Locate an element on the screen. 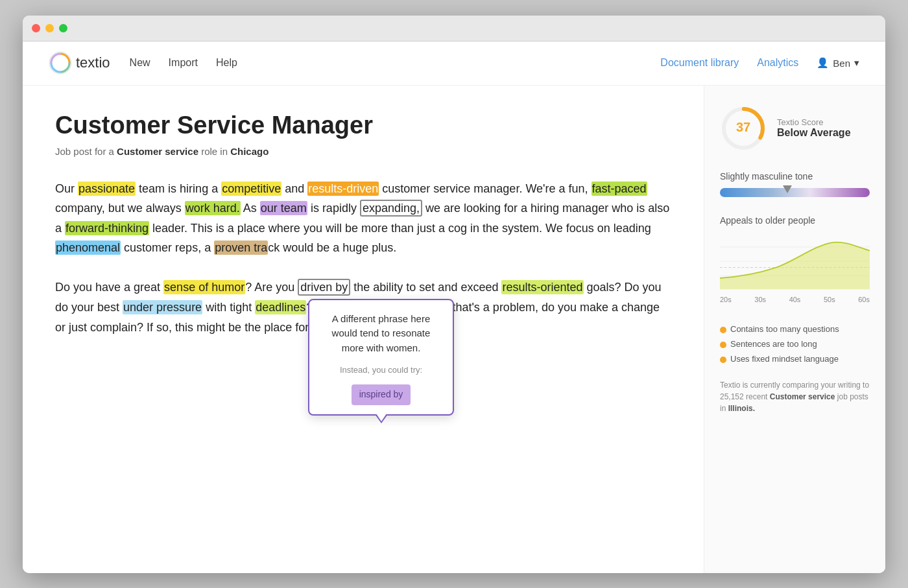 This screenshot has height=588, width=908. insights-list: Contains too many questions Sentences ar… is located at coordinates (795, 344).